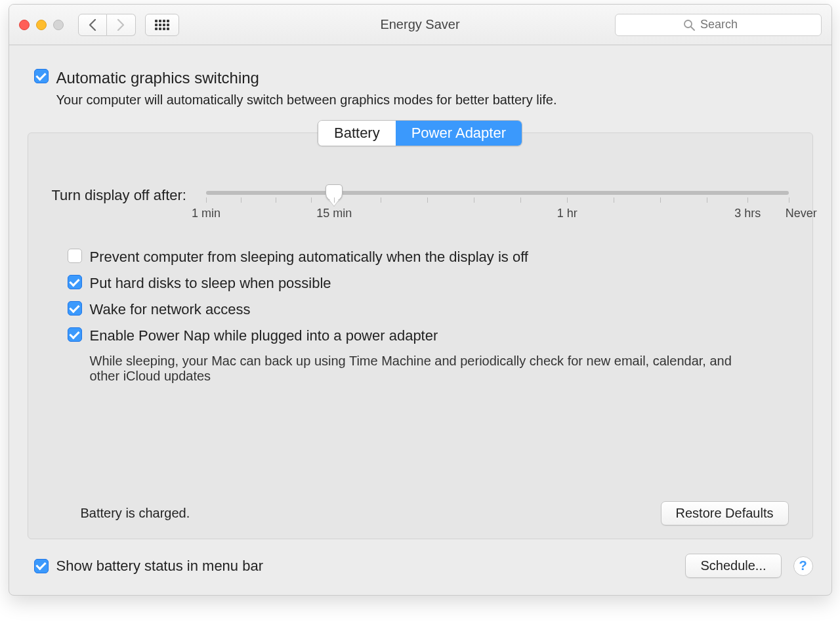  Describe the element at coordinates (24, 25) in the screenshot. I see `close-window-button` at that location.